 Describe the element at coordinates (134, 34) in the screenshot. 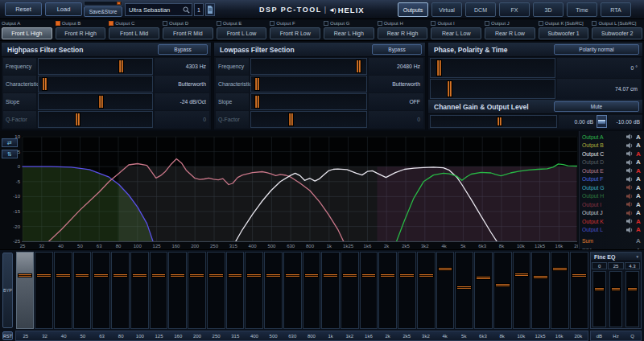

I see `output-tab-button: Front L Mid` at that location.